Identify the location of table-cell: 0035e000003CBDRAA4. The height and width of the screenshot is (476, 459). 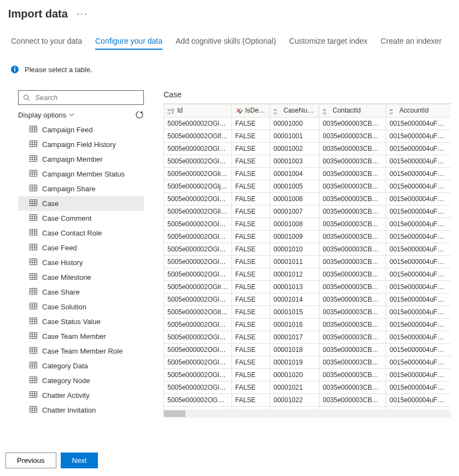
(353, 337).